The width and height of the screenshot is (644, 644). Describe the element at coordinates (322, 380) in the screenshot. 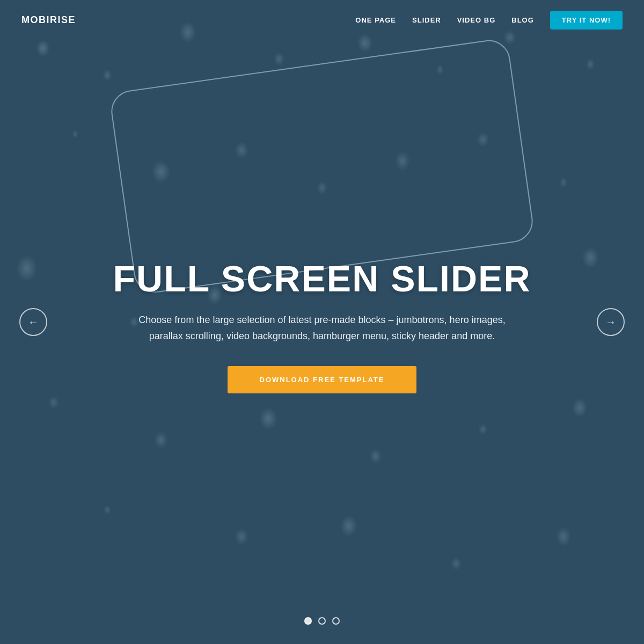

I see `hero-cta-button: DOWNLOAD FREE TEMPLATE` at that location.